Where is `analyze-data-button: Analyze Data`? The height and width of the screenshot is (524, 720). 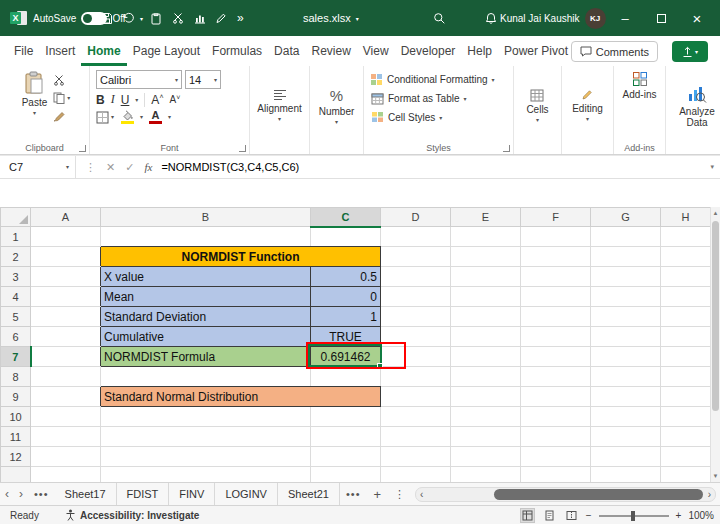 analyze-data-button: Analyze Data is located at coordinates (696, 106).